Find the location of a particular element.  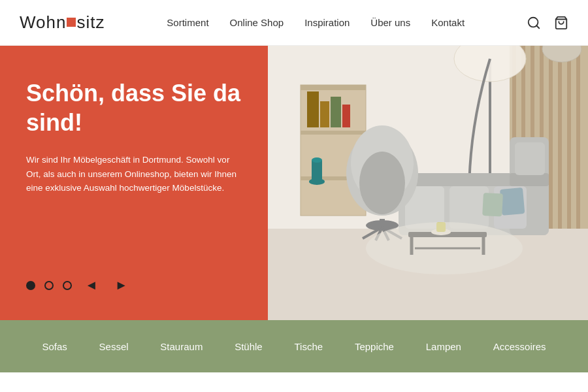

category-bar: Sofas Sessel Stauraum Stühle Tische Tepp… is located at coordinates (294, 346).